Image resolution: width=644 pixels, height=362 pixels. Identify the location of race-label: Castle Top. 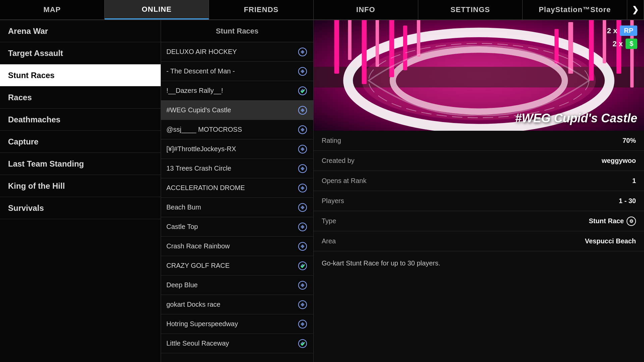
(230, 227).